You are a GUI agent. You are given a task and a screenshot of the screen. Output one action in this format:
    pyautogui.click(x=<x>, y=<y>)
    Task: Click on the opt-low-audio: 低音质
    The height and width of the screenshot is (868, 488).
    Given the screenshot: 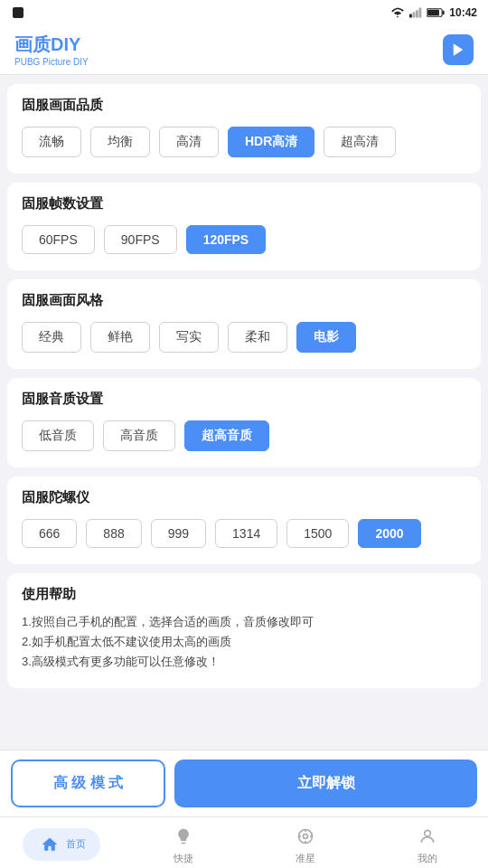 What is the action you would take?
    pyautogui.click(x=58, y=436)
    